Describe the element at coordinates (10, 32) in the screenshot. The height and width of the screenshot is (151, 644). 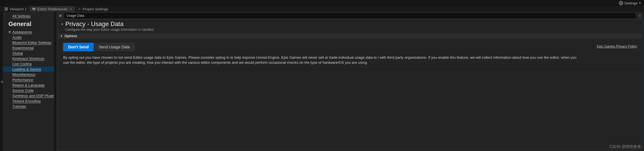
I see `expander-icon: ▶` at that location.